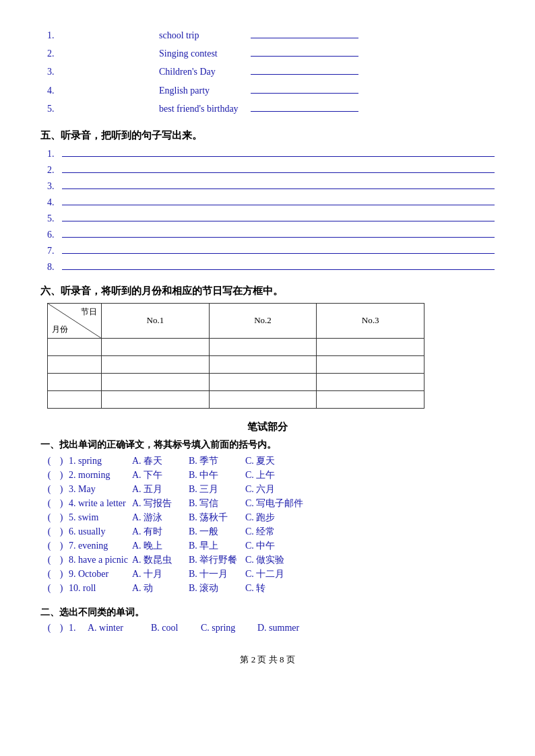  I want to click on section2-item-1: ( ) 1. A. winter B. cool C. spring D. su…, so click(270, 628).